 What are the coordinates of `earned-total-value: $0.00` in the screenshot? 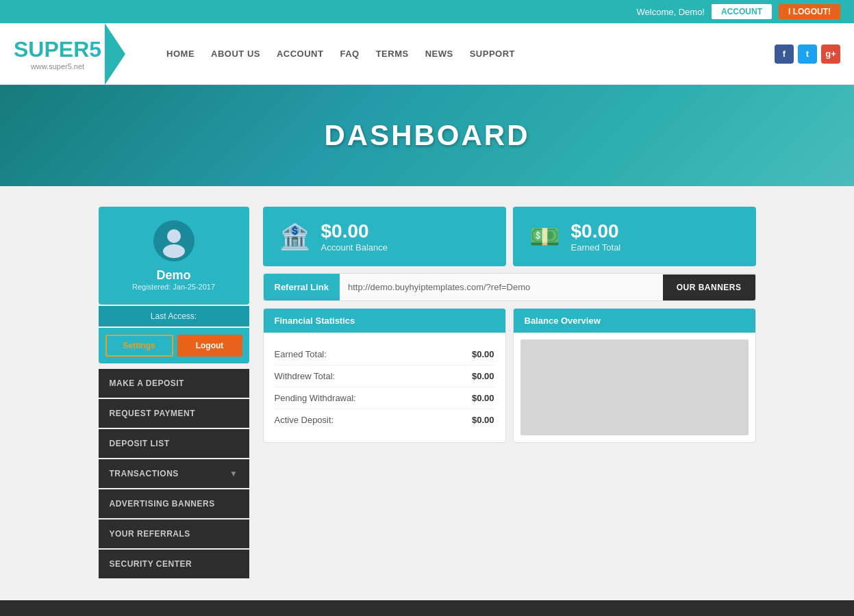 It's located at (483, 355).